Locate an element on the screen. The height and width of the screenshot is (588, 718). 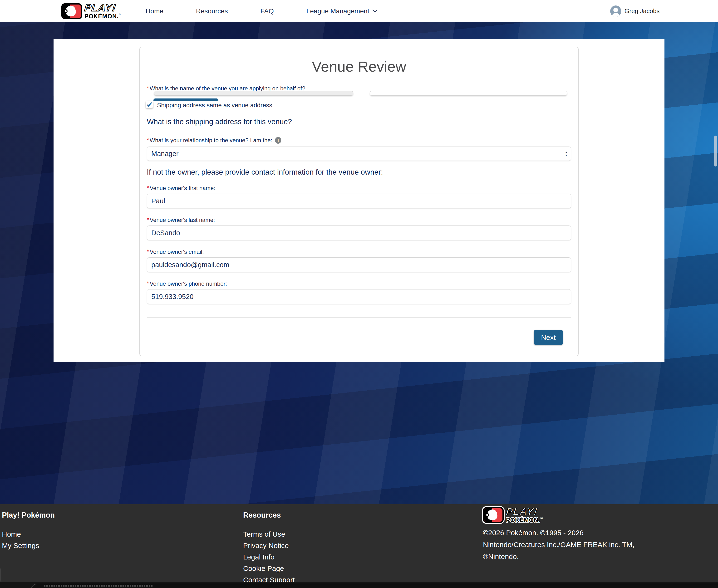
owner-phone-field is located at coordinates (359, 297).